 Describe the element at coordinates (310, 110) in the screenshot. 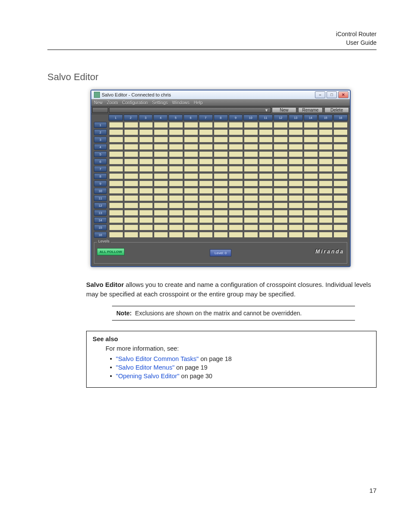

I see `rename-button: Rename` at that location.